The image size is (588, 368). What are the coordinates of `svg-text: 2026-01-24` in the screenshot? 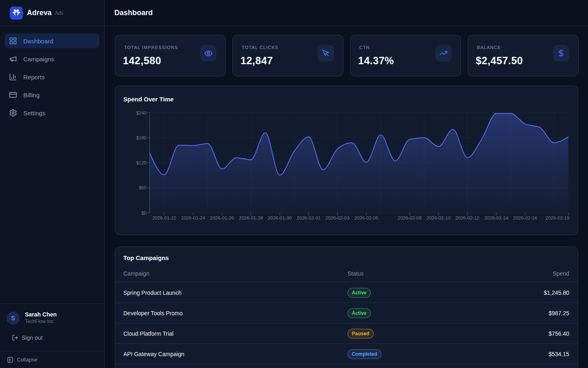 It's located at (194, 218).